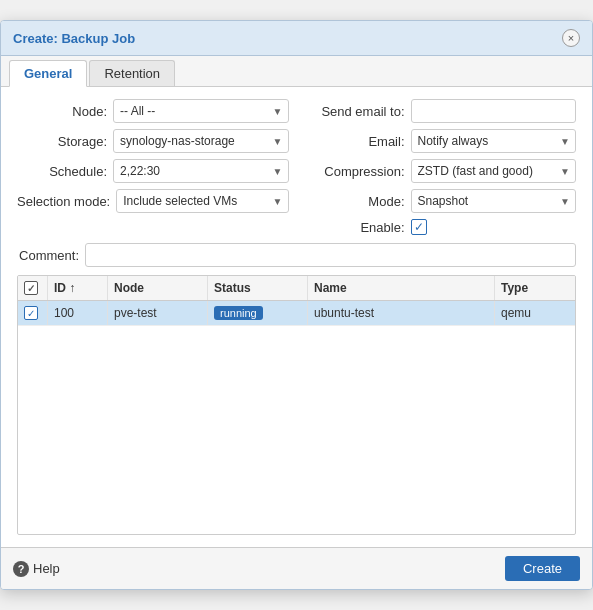 Image resolution: width=593 pixels, height=610 pixels. Describe the element at coordinates (21, 569) in the screenshot. I see `help-icon: ?` at that location.